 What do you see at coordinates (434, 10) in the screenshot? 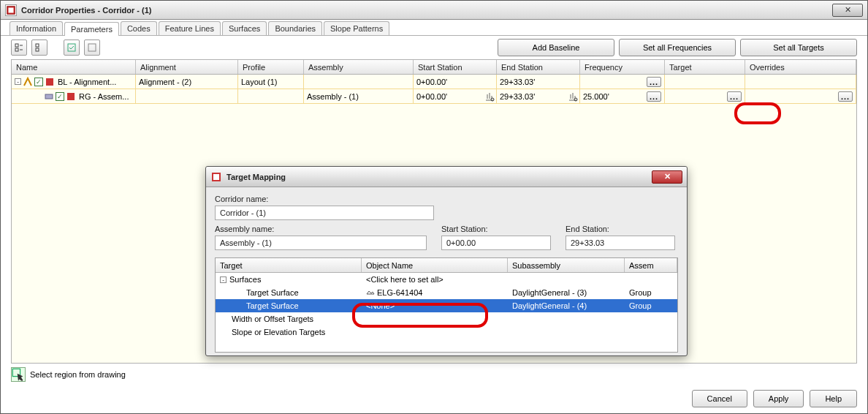
I see `titlebar: Corridor Properties - Corridor - (1) ✕` at bounding box center [434, 10].